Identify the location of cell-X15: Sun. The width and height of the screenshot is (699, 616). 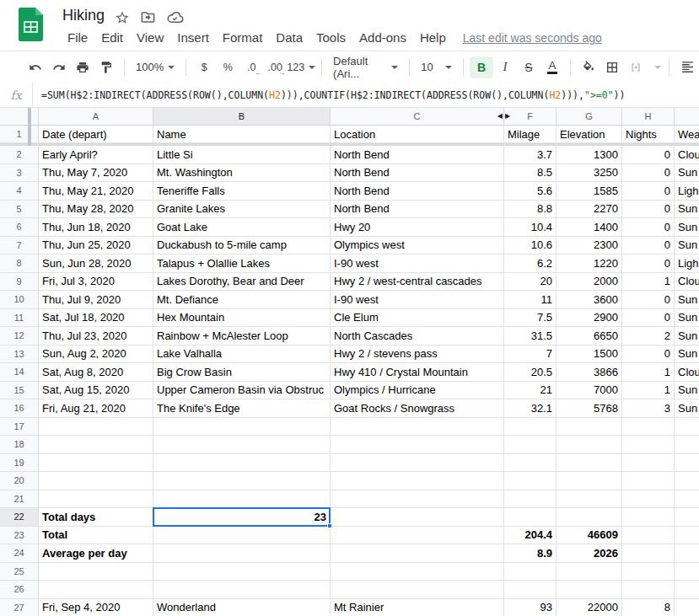
(686, 391).